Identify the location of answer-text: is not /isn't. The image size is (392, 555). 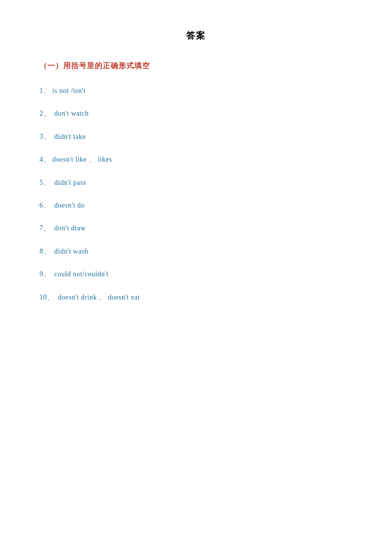
(69, 91).